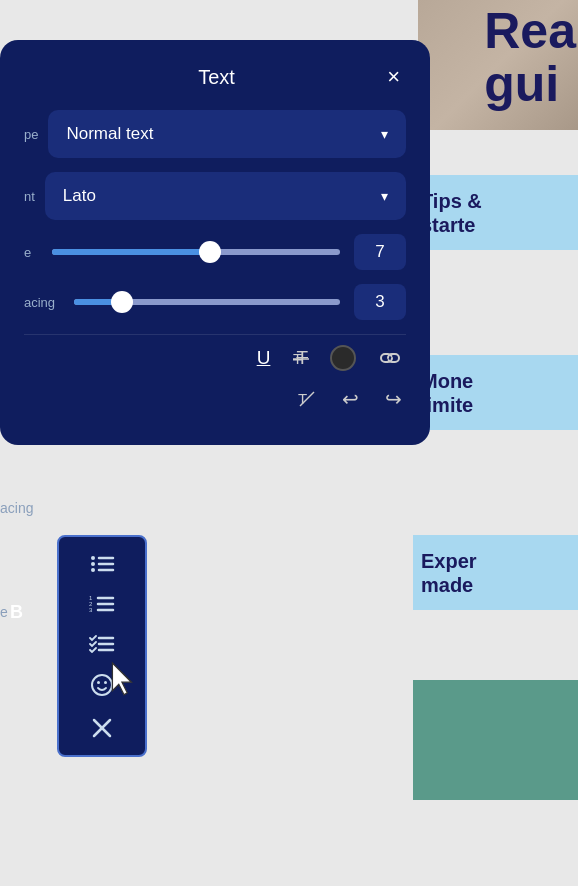 This screenshot has width=578, height=886. I want to click on card-tips-text: Tips & starte, so click(452, 213).